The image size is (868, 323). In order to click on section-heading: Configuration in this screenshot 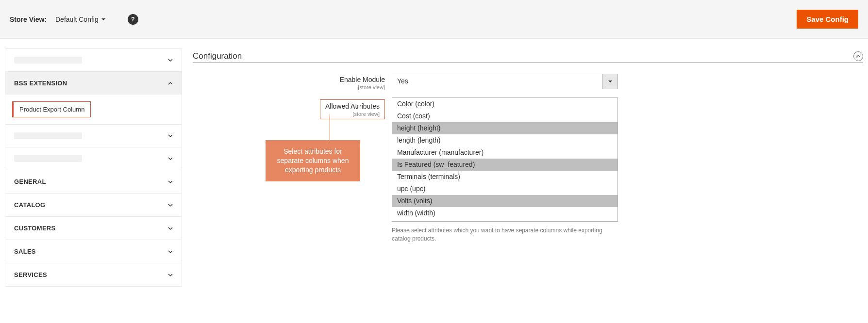, I will do `click(528, 57)`.